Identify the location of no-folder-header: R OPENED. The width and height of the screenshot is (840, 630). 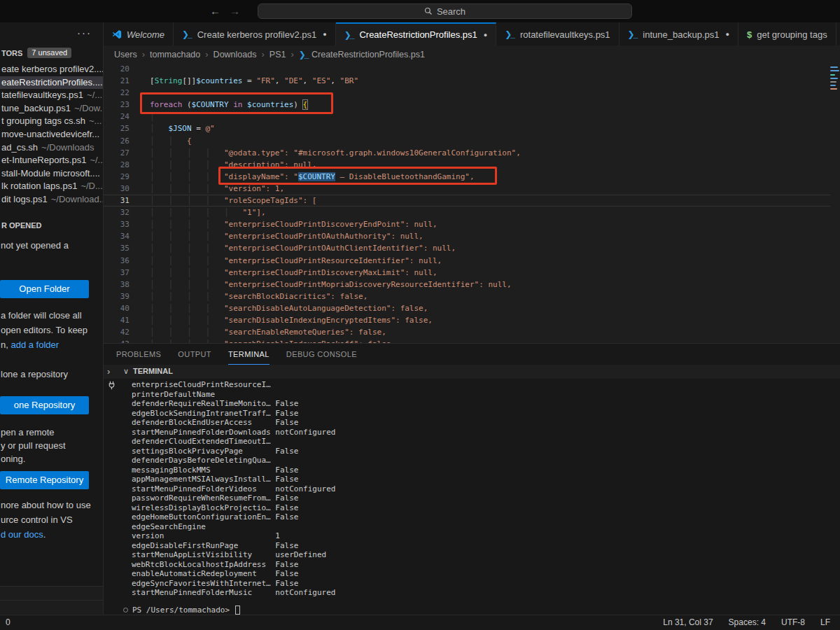
(21, 225).